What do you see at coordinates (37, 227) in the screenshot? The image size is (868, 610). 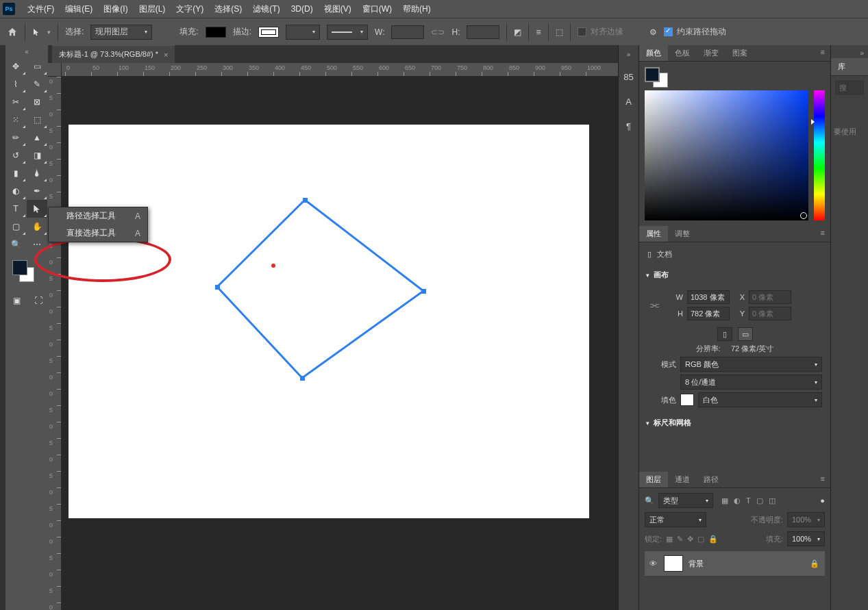 I see `hand-tool: ✋` at bounding box center [37, 227].